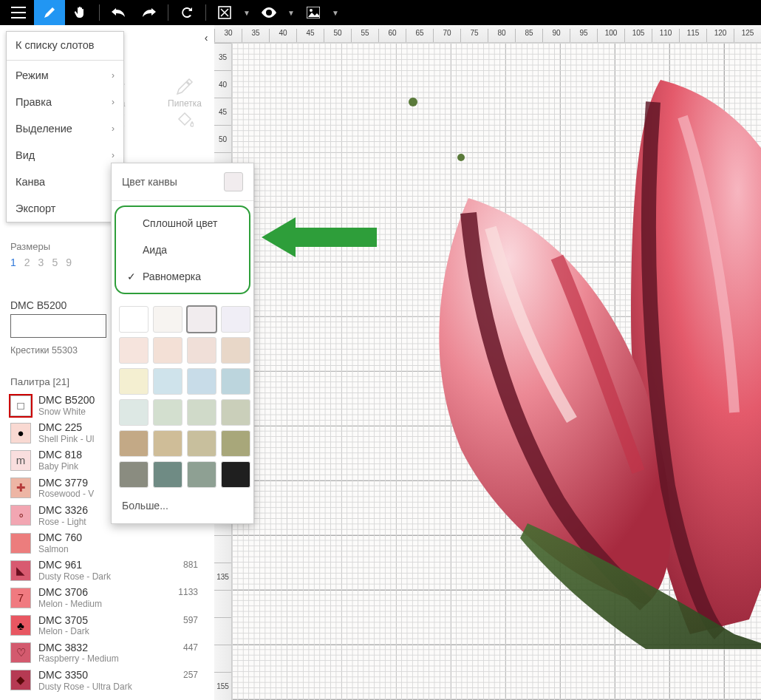  I want to click on hand-icon, so click(81, 13).